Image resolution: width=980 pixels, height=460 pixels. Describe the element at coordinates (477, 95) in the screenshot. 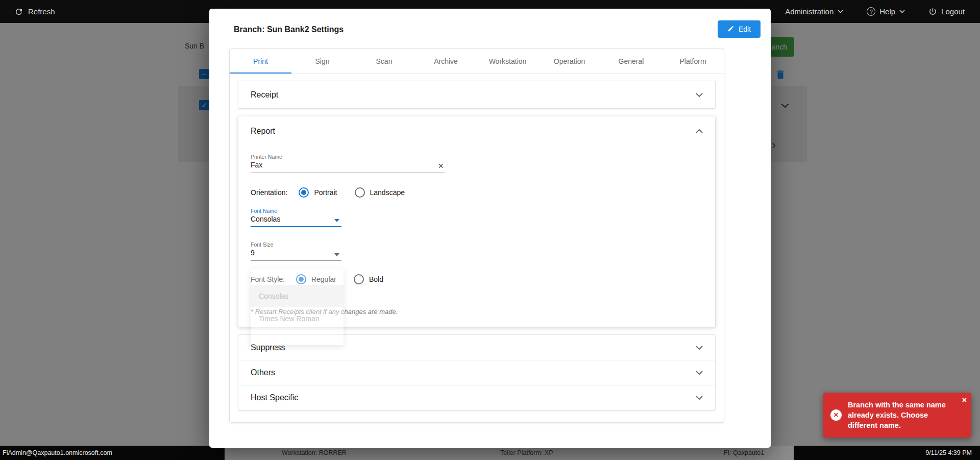

I see `receipt-panel: Receipt` at that location.